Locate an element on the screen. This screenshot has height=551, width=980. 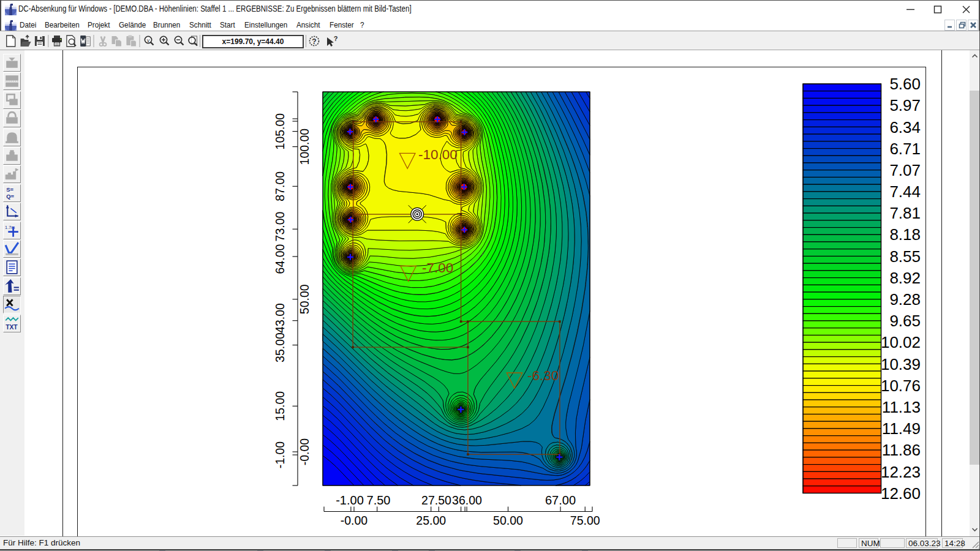
svg-text: 5.60 is located at coordinates (905, 84).